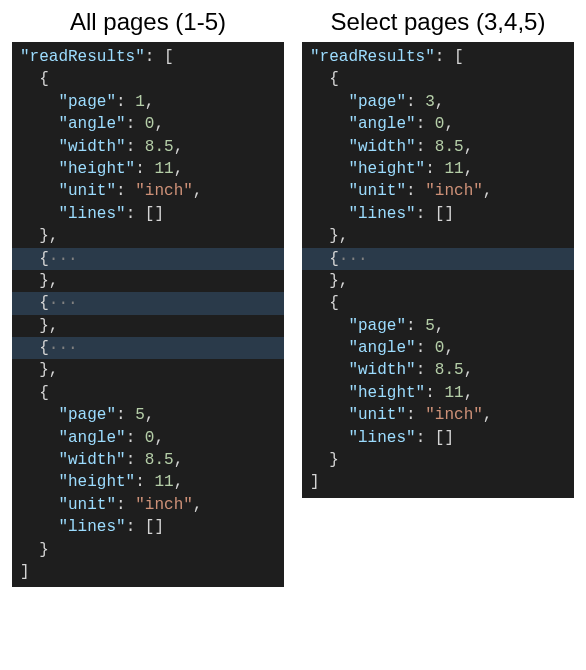 The width and height of the screenshot is (586, 670). What do you see at coordinates (148, 102) in the screenshot?
I see `code-line: "page": 1,` at bounding box center [148, 102].